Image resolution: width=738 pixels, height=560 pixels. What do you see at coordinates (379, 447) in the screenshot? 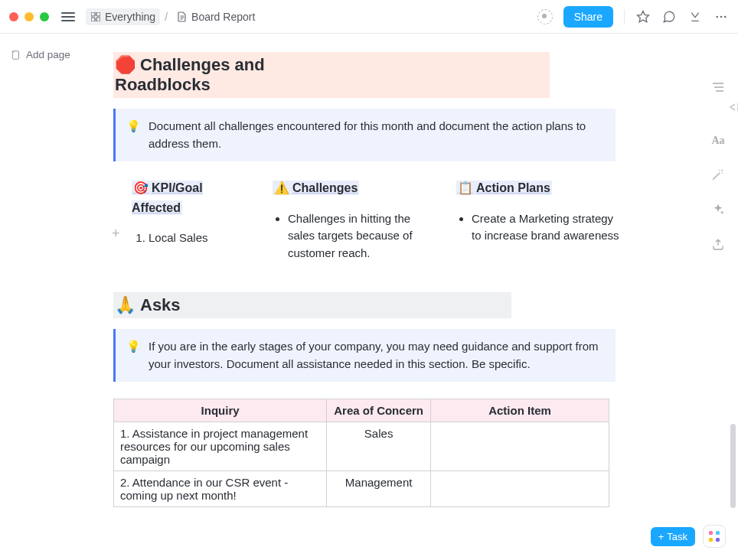
I see `cell-area: Sales` at bounding box center [379, 447].